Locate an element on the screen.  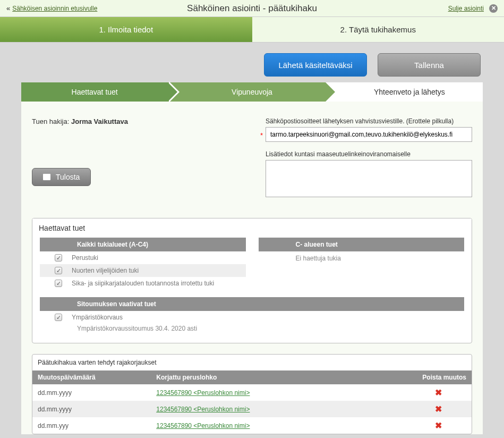
topbar: « Sähköisen asioinnin etusivulle Sähköin… is located at coordinates (252, 9).